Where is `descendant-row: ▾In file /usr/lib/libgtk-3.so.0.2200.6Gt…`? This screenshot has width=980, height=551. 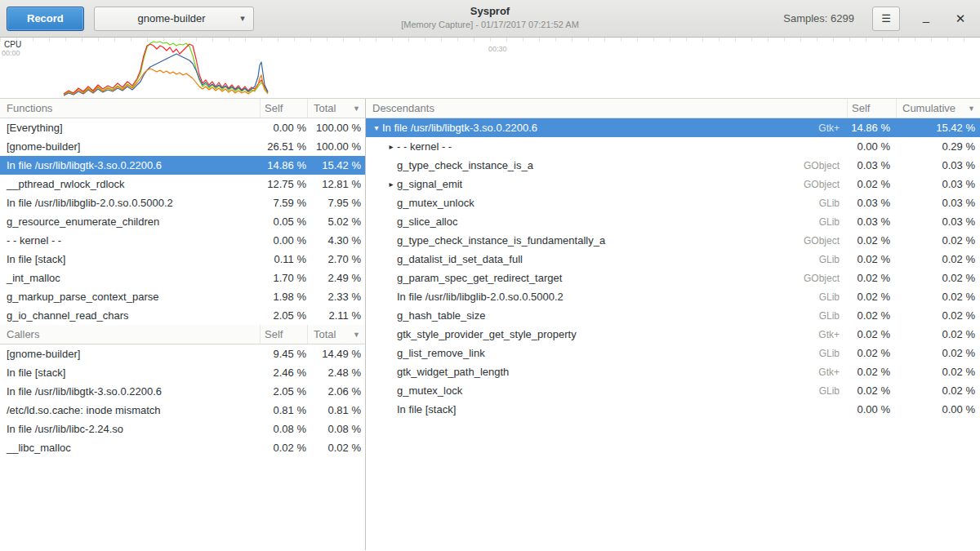 descendant-row: ▾In file /usr/lib/libgtk-3.so.0.2200.6Gt… is located at coordinates (673, 127).